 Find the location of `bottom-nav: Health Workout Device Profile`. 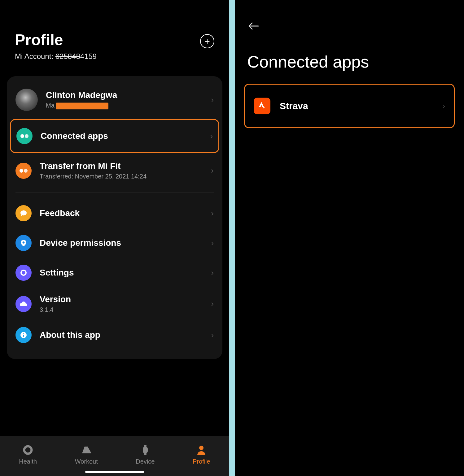

bottom-nav: Health Workout Device Profile is located at coordinates (115, 456).